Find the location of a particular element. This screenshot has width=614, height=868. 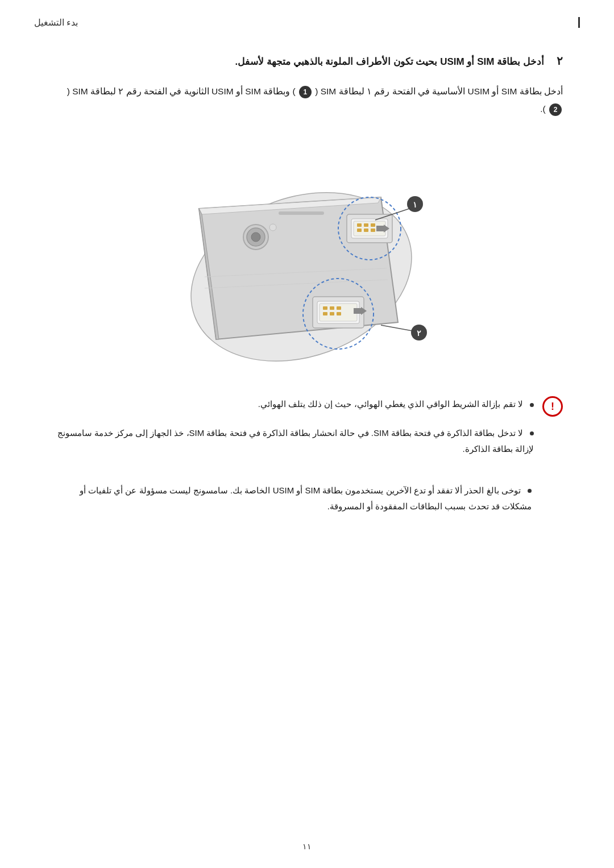

sim-badge-2: 2 is located at coordinates (555, 110).